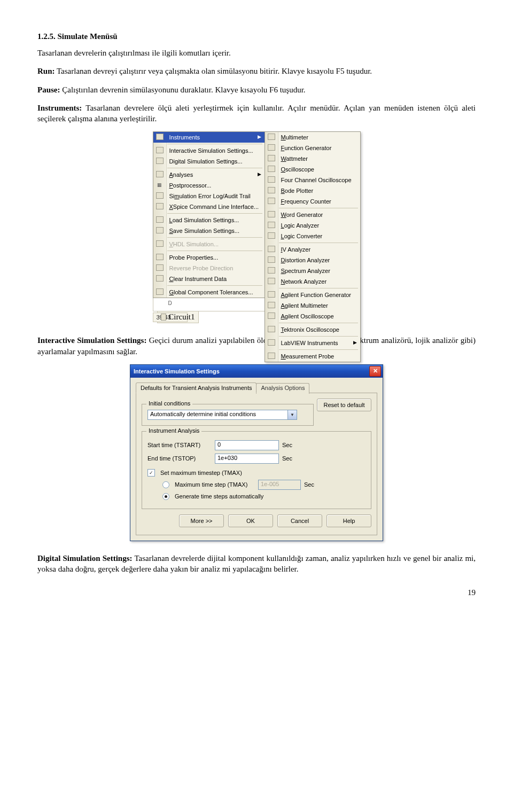 This screenshot has width=513, height=812. I want to click on instruments-text: Tasarlanan devrelere ölçü aleti yerleşti…, so click(256, 113).